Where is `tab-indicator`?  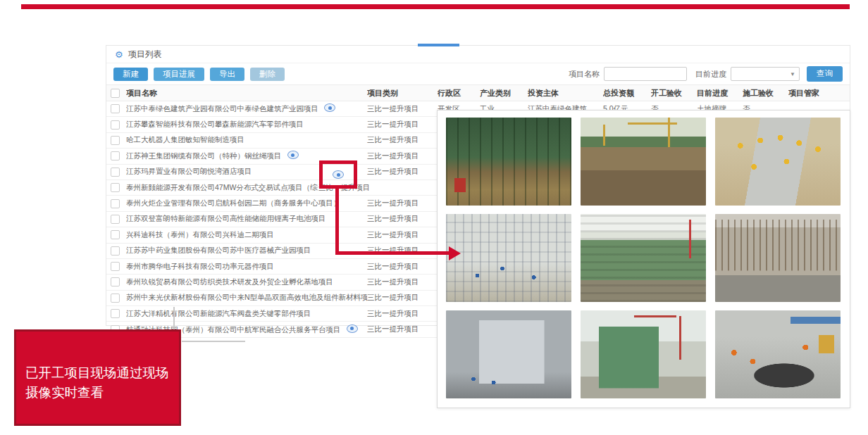
tab-indicator is located at coordinates (438, 45).